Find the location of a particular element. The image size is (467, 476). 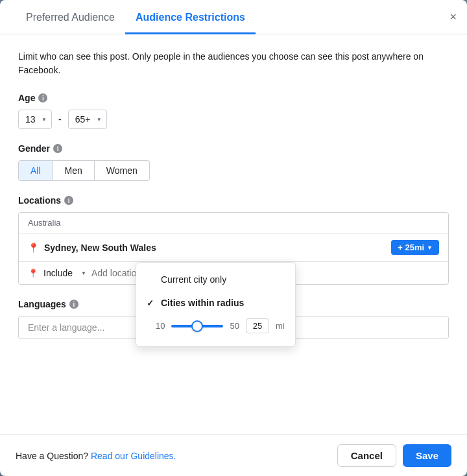

locations-box: Australia 📍 Sydney, New South Wales + 25… is located at coordinates (234, 248).